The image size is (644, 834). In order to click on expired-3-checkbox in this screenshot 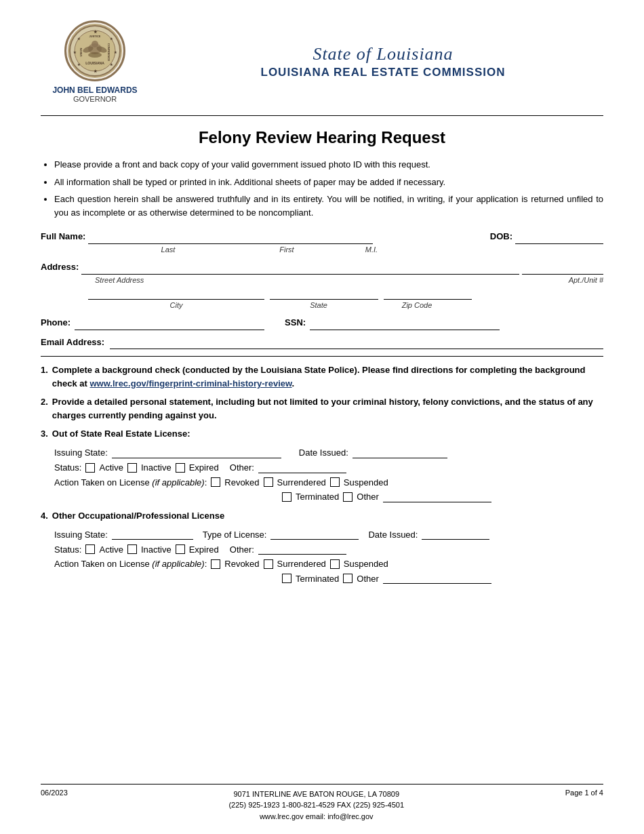, I will do `click(180, 468)`.